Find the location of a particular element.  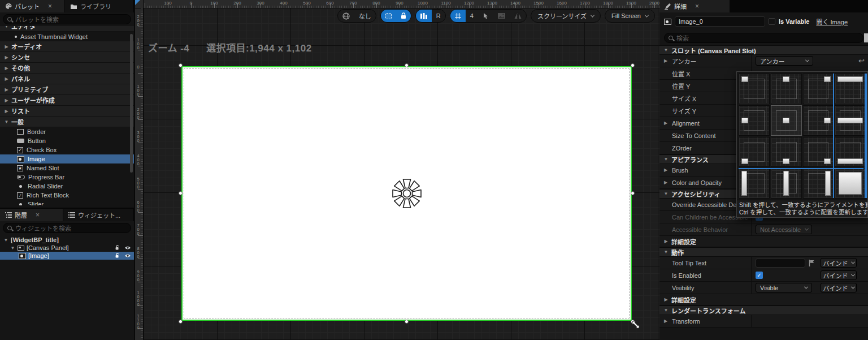

palette-category: ▶シンセ is located at coordinates (67, 58).